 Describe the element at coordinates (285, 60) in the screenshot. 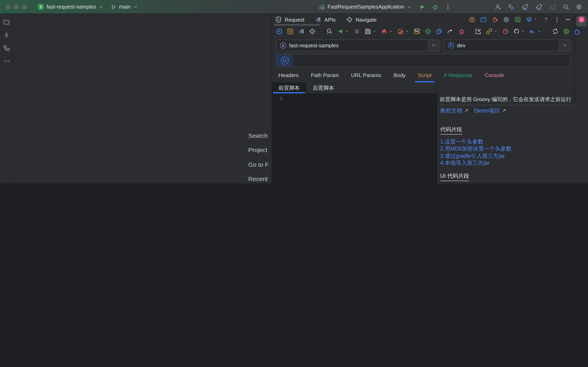

I see `method-badge-letter: G` at that location.